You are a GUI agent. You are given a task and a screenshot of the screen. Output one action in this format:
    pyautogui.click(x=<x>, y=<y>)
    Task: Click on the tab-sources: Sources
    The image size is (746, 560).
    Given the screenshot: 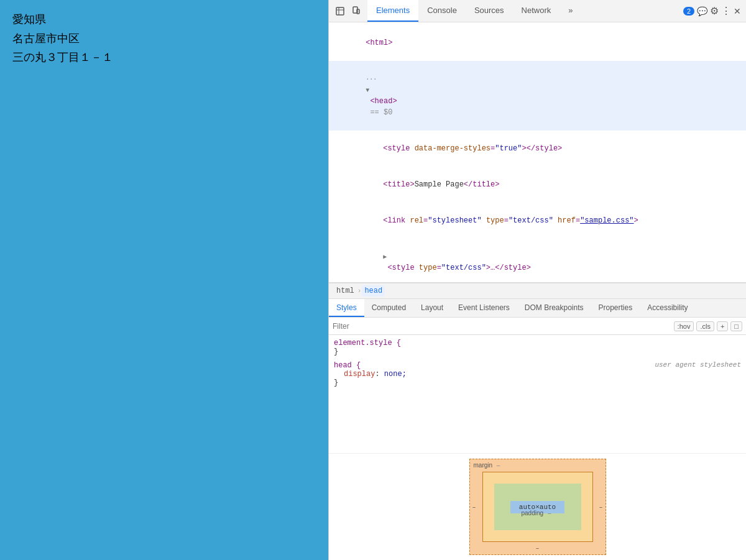 What is the action you would take?
    pyautogui.click(x=489, y=11)
    